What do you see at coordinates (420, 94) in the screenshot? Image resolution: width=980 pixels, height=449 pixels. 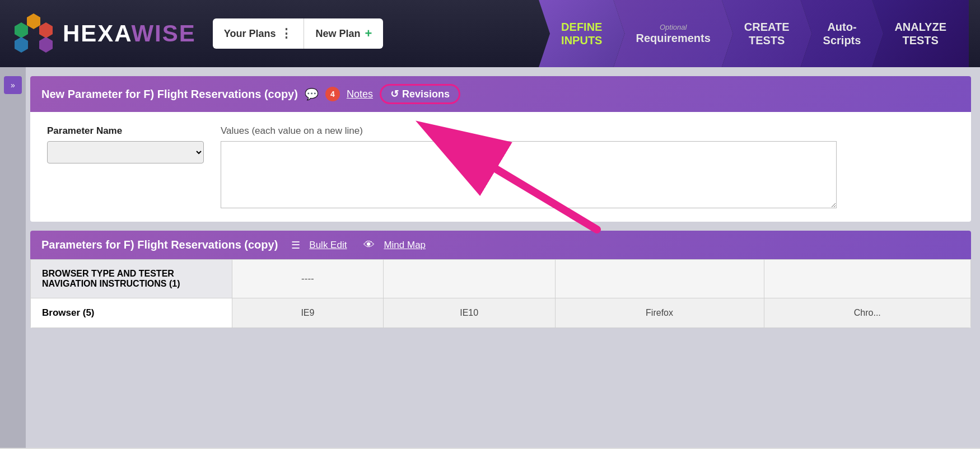 I see `revisions-button: ↺ Revisions` at bounding box center [420, 94].